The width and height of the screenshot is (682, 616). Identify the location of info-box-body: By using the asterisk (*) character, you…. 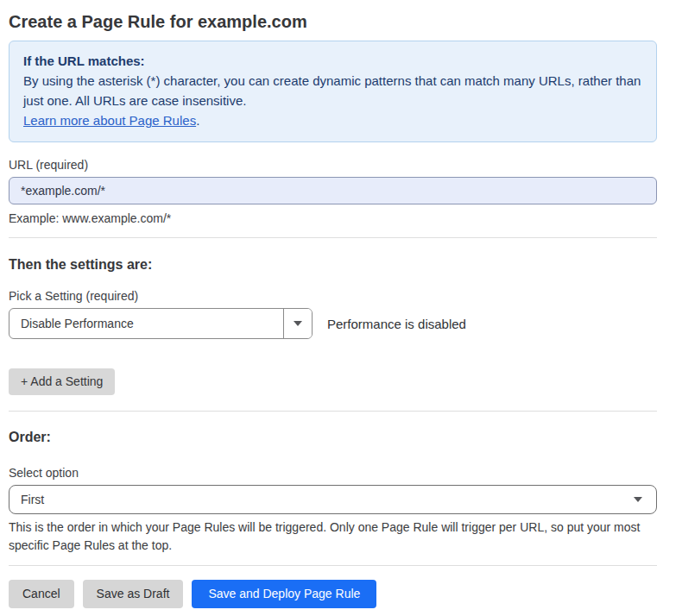
(333, 91).